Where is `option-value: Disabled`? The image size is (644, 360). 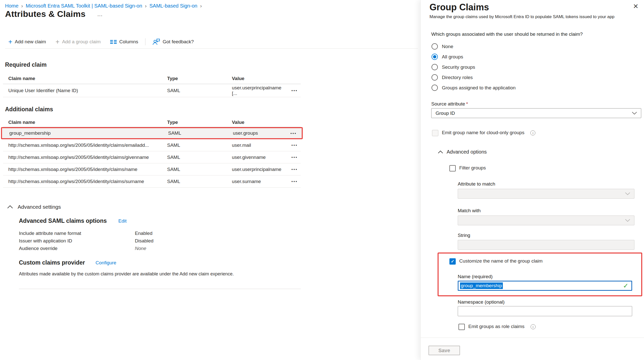
option-value: Disabled is located at coordinates (144, 241).